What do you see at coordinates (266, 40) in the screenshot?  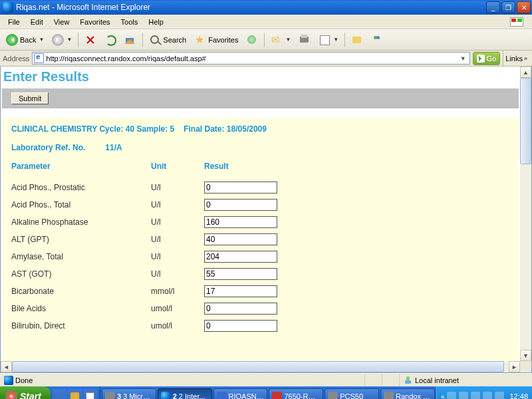 I see `toolbar: Back▼ ▼ Search Favorites ▼ ▼` at bounding box center [266, 40].